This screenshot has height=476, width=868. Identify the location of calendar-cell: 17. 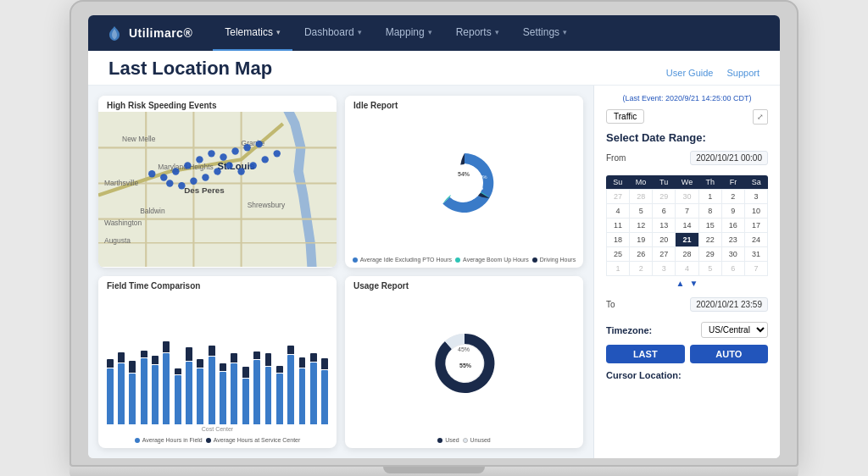
(756, 225).